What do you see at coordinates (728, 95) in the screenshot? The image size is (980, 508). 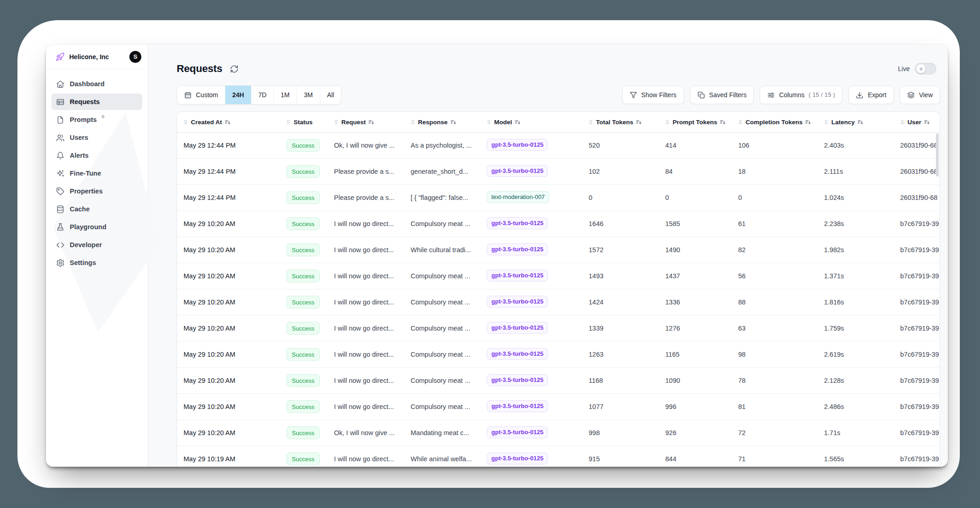 I see `button-label: Saved Filters` at bounding box center [728, 95].